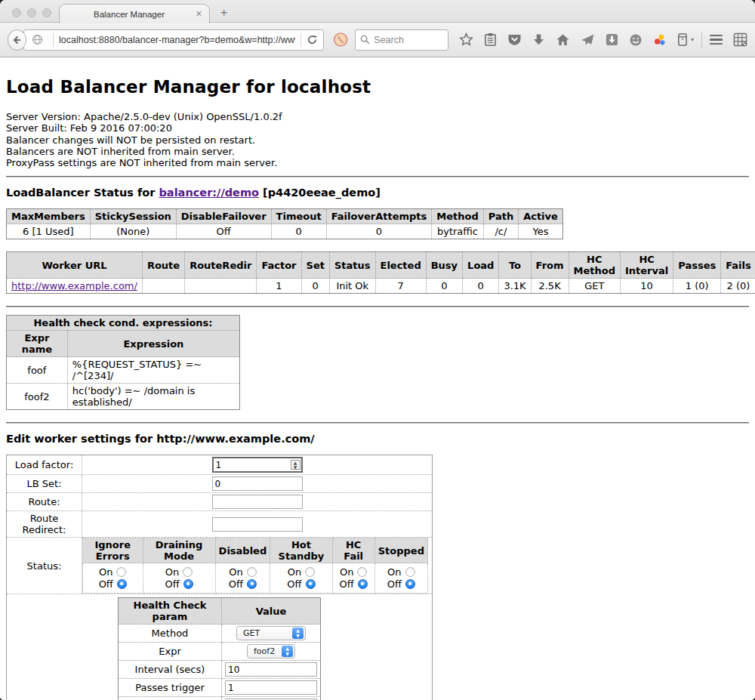 Image resolution: width=755 pixels, height=700 pixels. I want to click on cell-expr-name: foof, so click(38, 370).